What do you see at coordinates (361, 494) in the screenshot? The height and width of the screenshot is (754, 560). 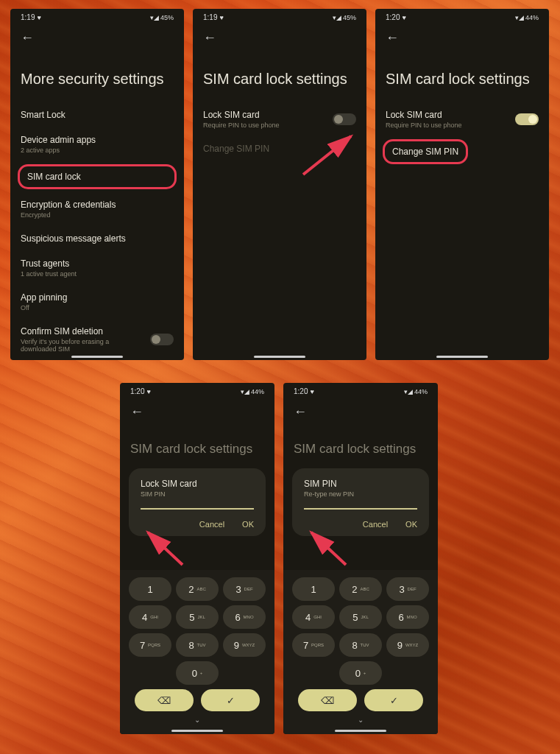 I see `dialog-subtitle: Re-type new PIN` at bounding box center [361, 494].